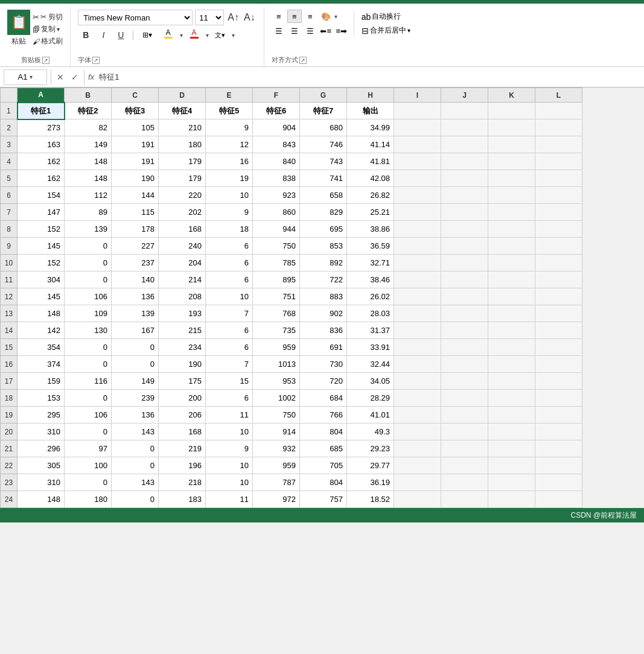  What do you see at coordinates (9, 297) in the screenshot?
I see `row-number-12: 12` at bounding box center [9, 297].